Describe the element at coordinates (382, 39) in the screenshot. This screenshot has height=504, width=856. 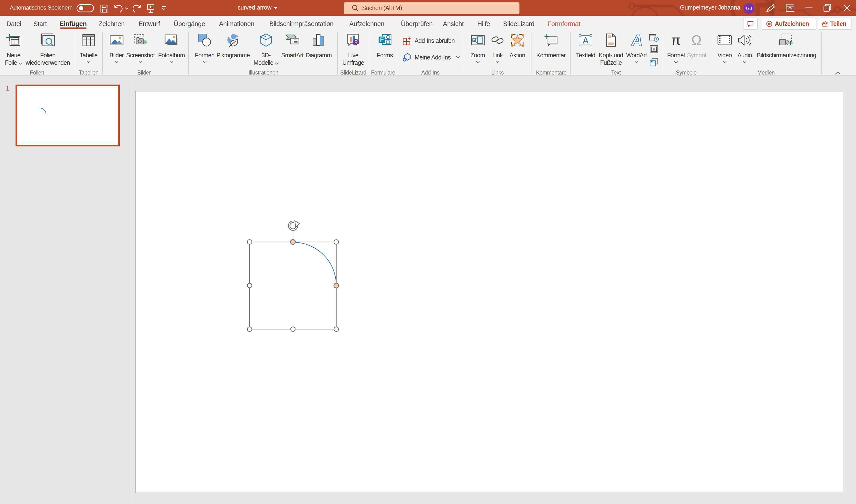
I see `svg-text: F` at that location.